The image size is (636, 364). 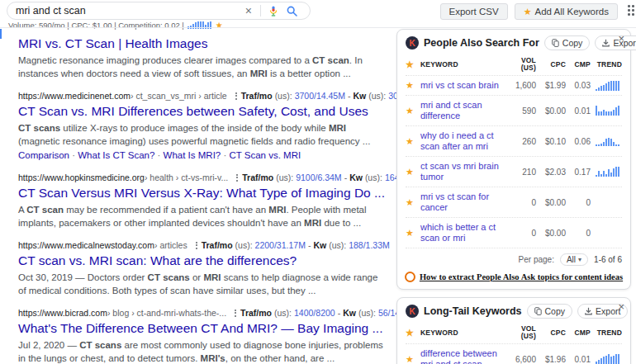 I want to click on keywords-everywhere-logo: K, so click(x=412, y=43).